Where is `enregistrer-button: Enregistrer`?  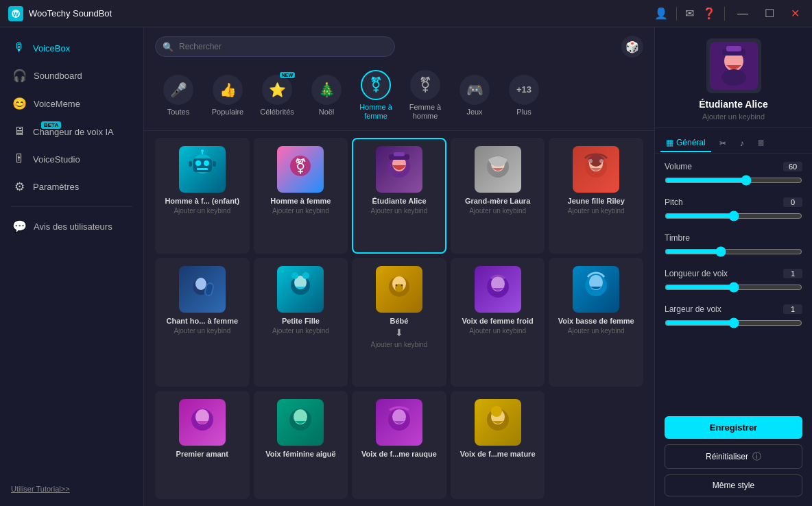 enregistrer-button: Enregistrer is located at coordinates (734, 428).